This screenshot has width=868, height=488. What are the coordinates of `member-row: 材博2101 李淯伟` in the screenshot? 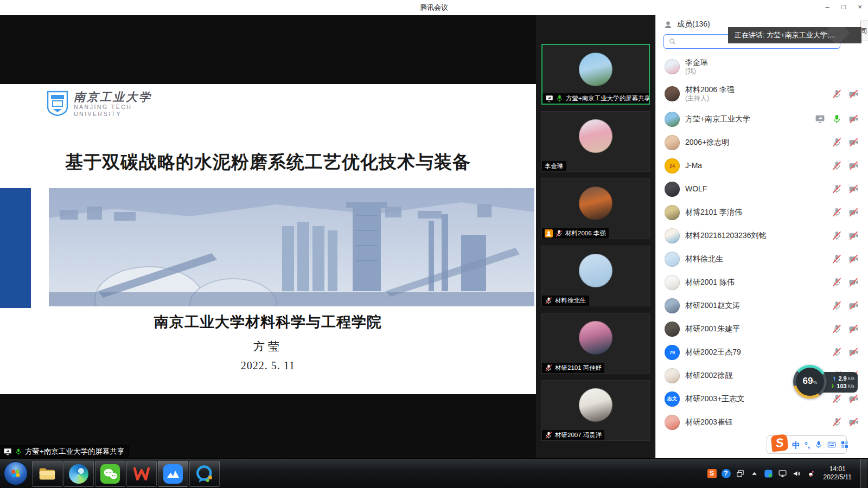 It's located at (762, 213).